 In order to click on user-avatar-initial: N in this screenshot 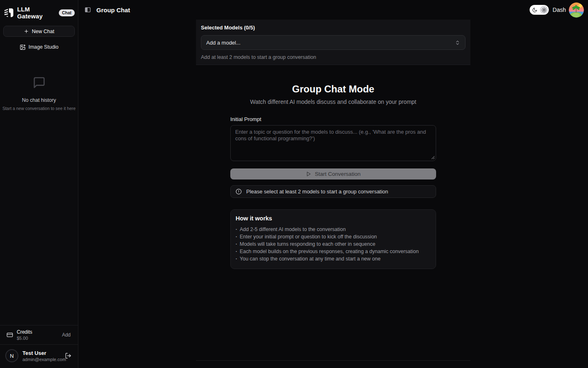, I will do `click(12, 356)`.